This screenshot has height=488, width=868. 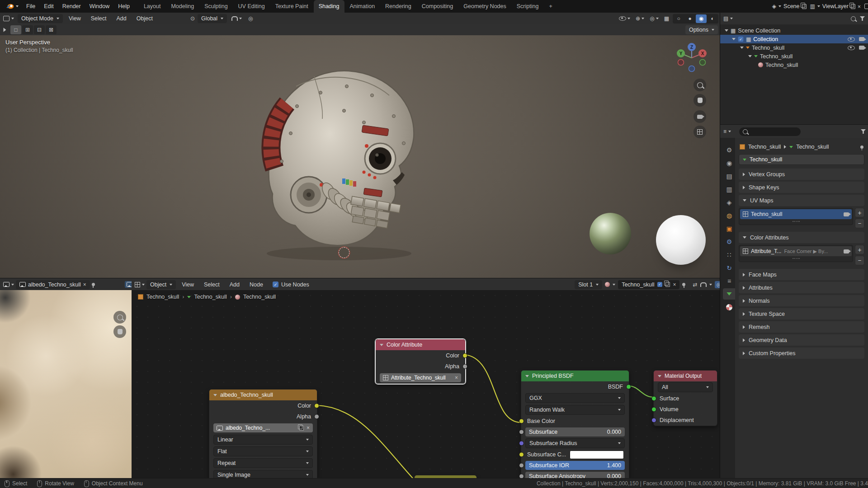 What do you see at coordinates (237, 19) in the screenshot?
I see `snap-toggle` at bounding box center [237, 19].